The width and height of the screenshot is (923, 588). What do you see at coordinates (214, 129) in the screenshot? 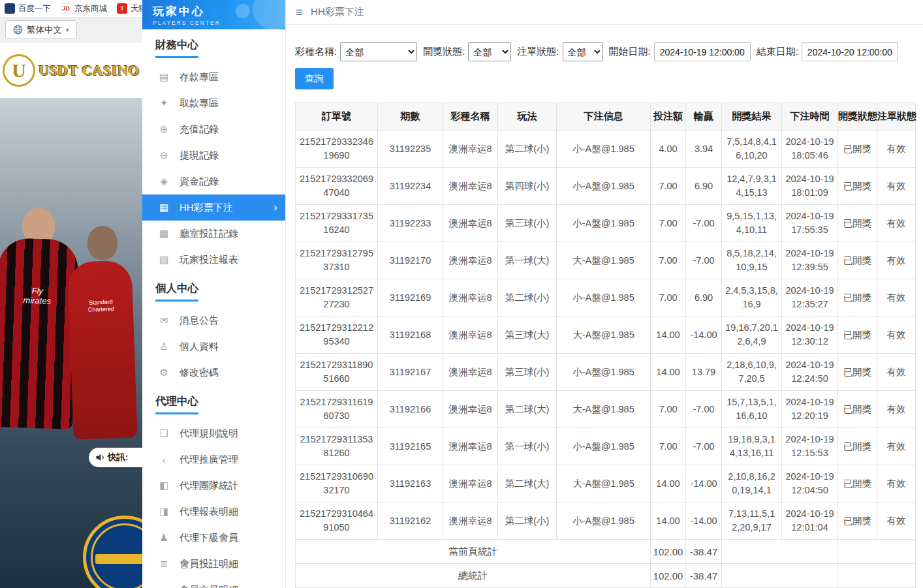
I see `sidebar-item-recharge-record: ⊕充值記錄` at bounding box center [214, 129].